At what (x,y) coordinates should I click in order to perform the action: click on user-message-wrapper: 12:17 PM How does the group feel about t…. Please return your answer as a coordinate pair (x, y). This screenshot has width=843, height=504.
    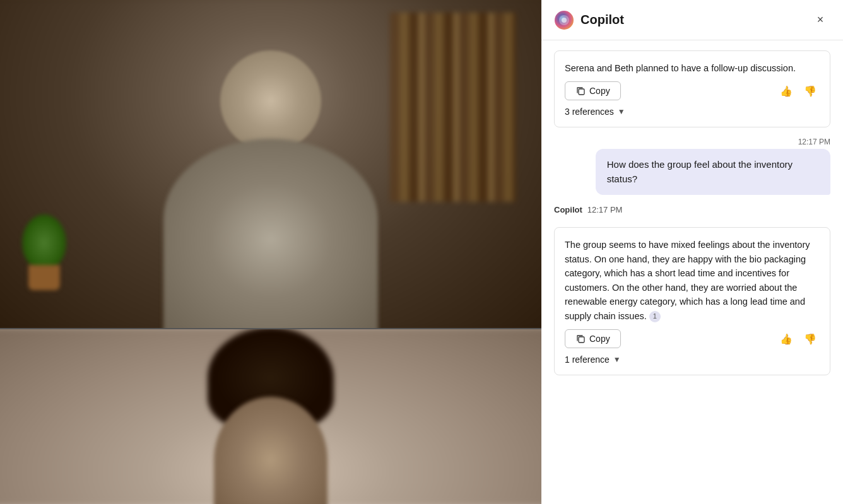
    Looking at the image, I should click on (692, 167).